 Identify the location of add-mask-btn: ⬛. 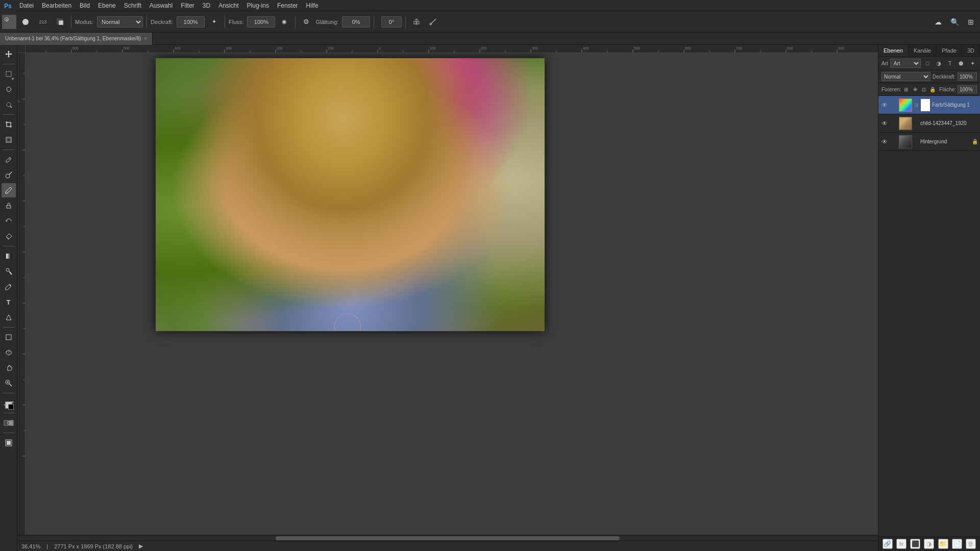
(915, 544).